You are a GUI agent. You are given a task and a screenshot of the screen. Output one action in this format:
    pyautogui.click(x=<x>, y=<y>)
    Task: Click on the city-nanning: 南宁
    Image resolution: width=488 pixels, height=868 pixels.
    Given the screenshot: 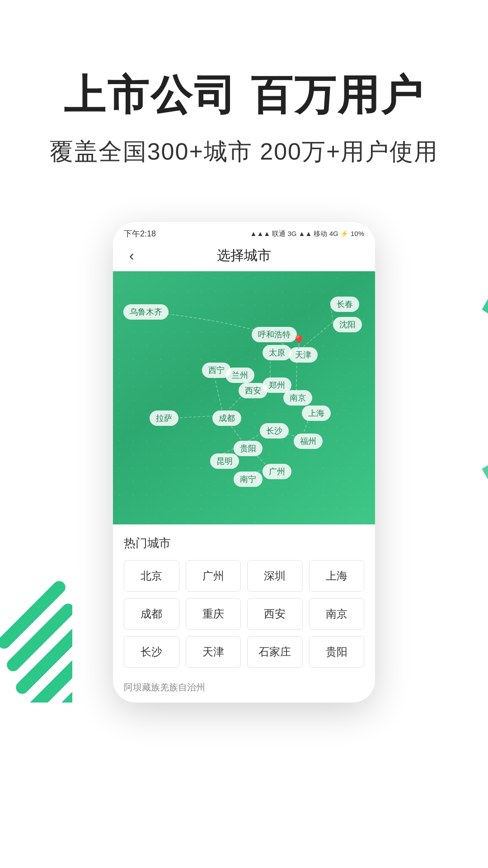 What is the action you would take?
    pyautogui.click(x=248, y=479)
    